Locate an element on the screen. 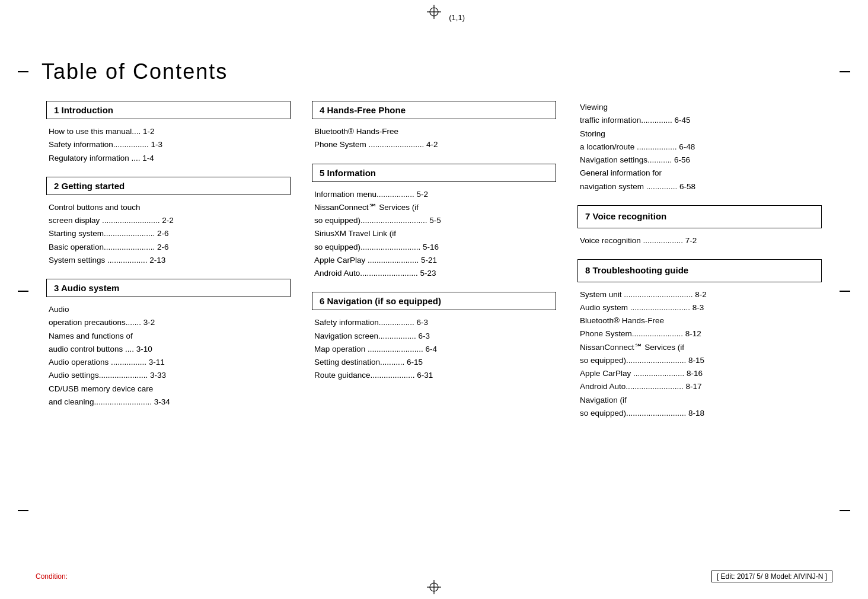  section-6-header: 6 Navigation (if so equipped) is located at coordinates (434, 301).